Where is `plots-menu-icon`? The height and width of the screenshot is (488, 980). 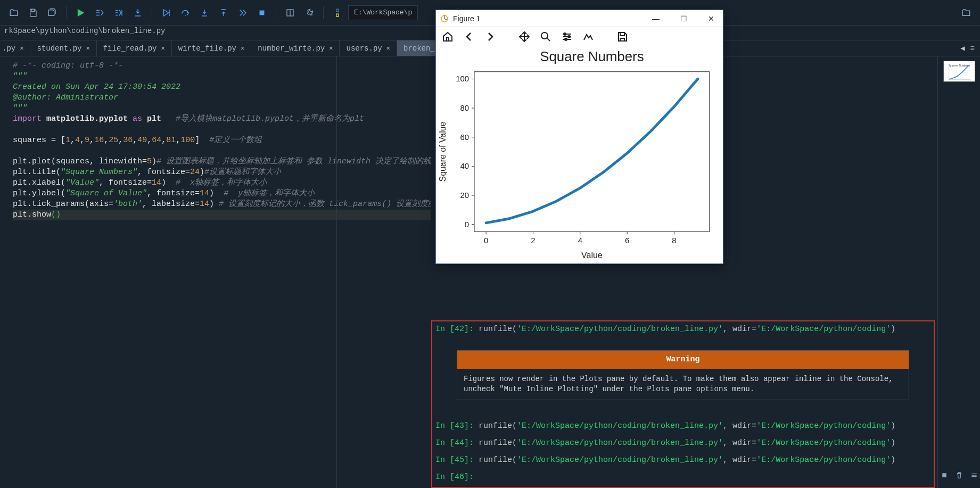 plots-menu-icon is located at coordinates (974, 475).